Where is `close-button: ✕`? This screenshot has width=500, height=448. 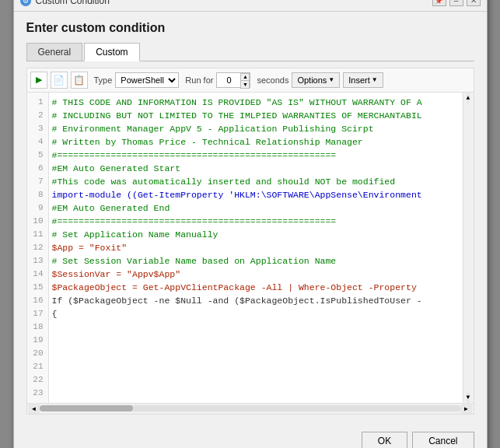
close-button: ✕ is located at coordinates (474, 3).